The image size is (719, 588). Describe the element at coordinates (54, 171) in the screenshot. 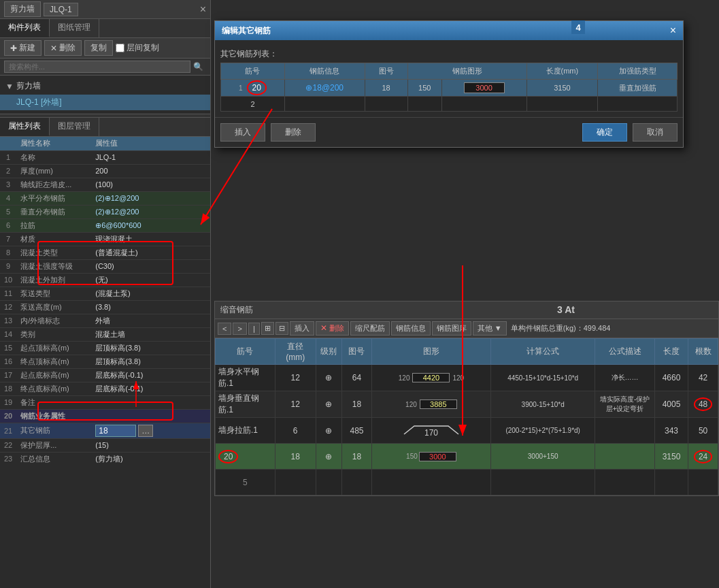

I see `props-name-2: 厚度(mm)` at that location.